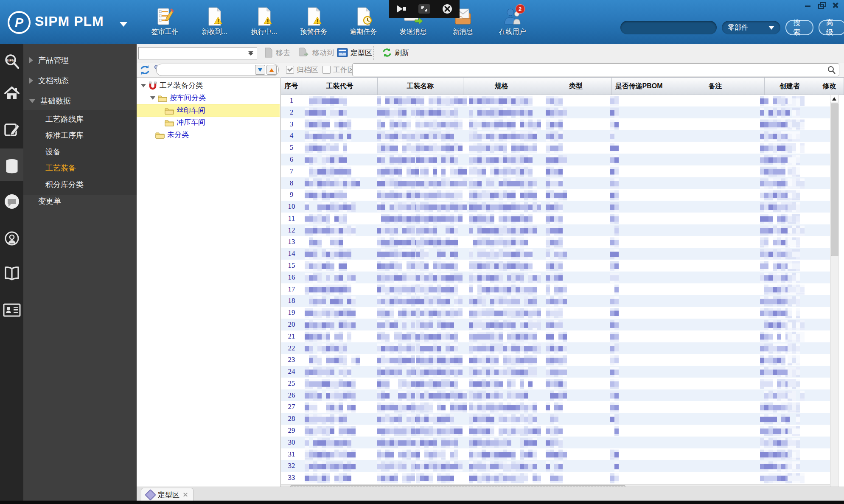 This screenshot has height=504, width=844. I want to click on sipm-search-icon: SIPM, so click(12, 62).